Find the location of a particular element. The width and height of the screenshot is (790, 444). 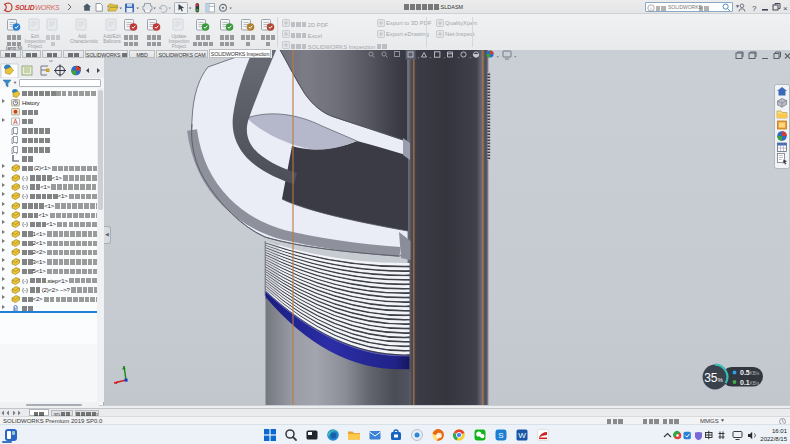

svg-text: S is located at coordinates (500, 436).